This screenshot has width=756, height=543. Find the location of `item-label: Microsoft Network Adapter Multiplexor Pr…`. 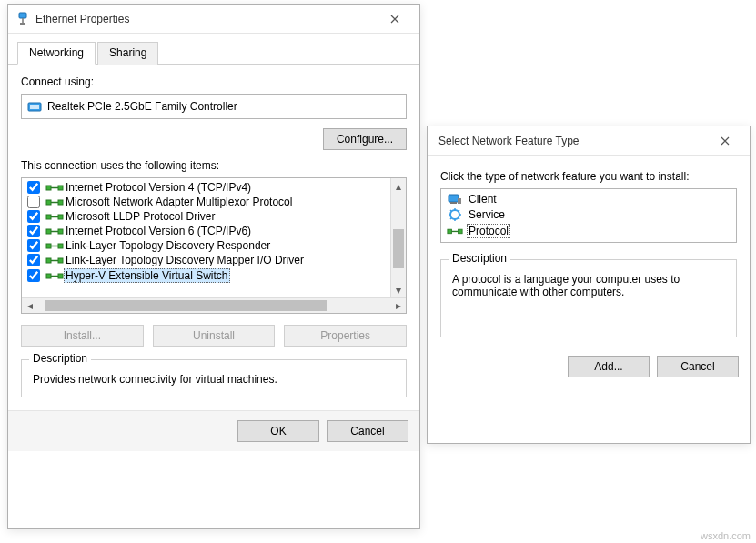

item-label: Microsoft Network Adapter Multiplexor Pr… is located at coordinates (178, 202).